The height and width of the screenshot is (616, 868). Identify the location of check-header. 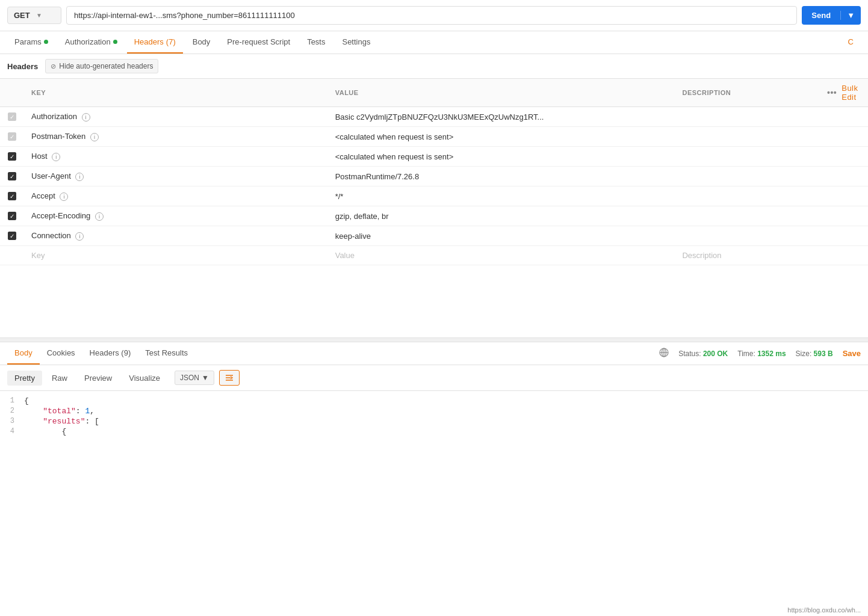
(12, 93).